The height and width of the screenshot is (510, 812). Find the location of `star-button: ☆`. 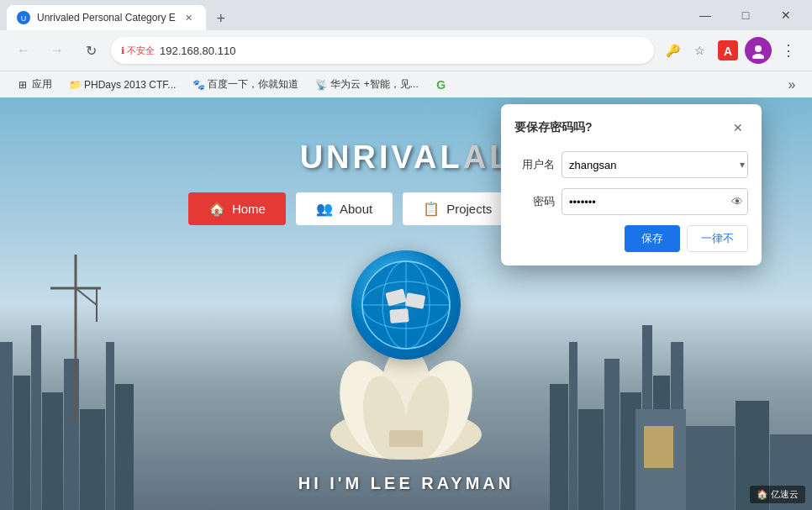

star-button: ☆ is located at coordinates (699, 50).